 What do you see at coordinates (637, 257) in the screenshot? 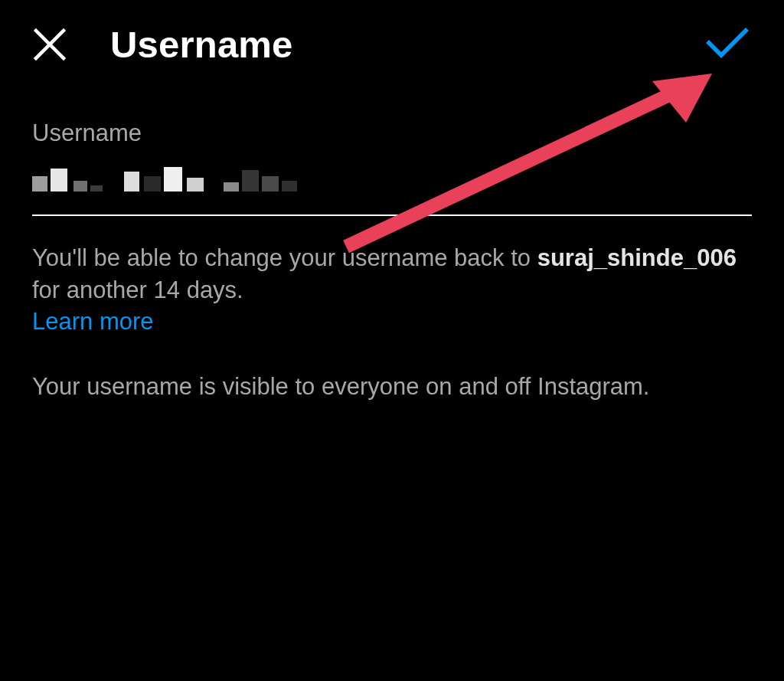
I see `previous-username: suraj_shinde_006` at bounding box center [637, 257].